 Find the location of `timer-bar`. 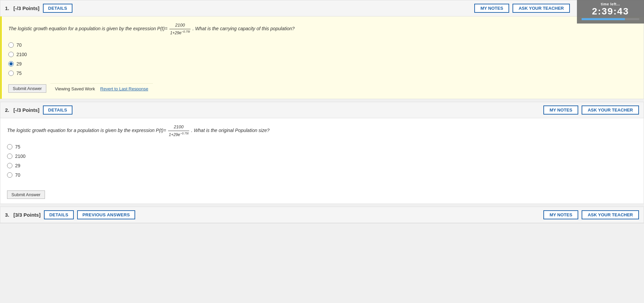

timer-bar is located at coordinates (603, 19).